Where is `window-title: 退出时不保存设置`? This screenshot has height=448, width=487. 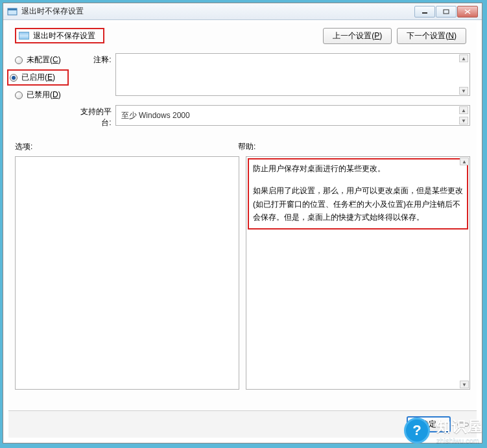
window-title: 退出时不保存设置 is located at coordinates (218, 12).